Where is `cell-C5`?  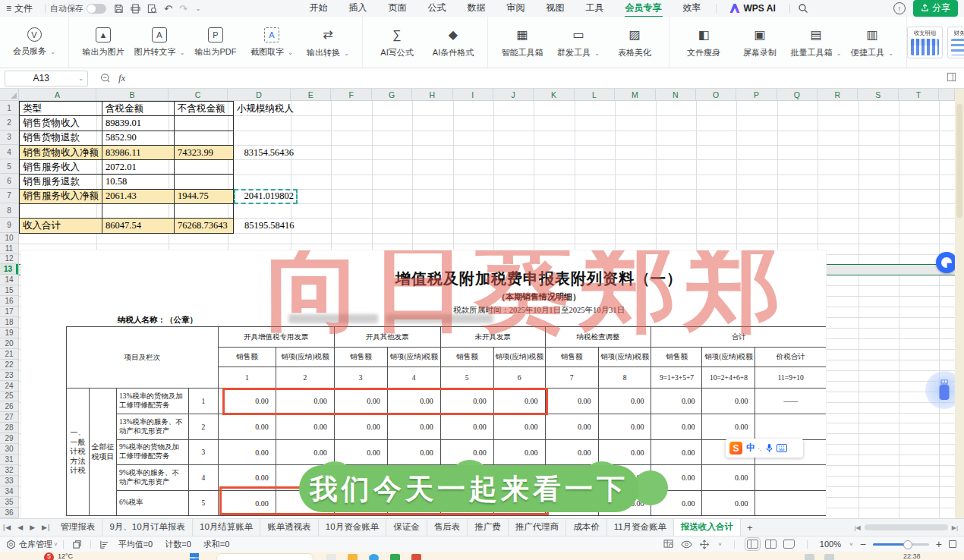 cell-C5 is located at coordinates (204, 167).